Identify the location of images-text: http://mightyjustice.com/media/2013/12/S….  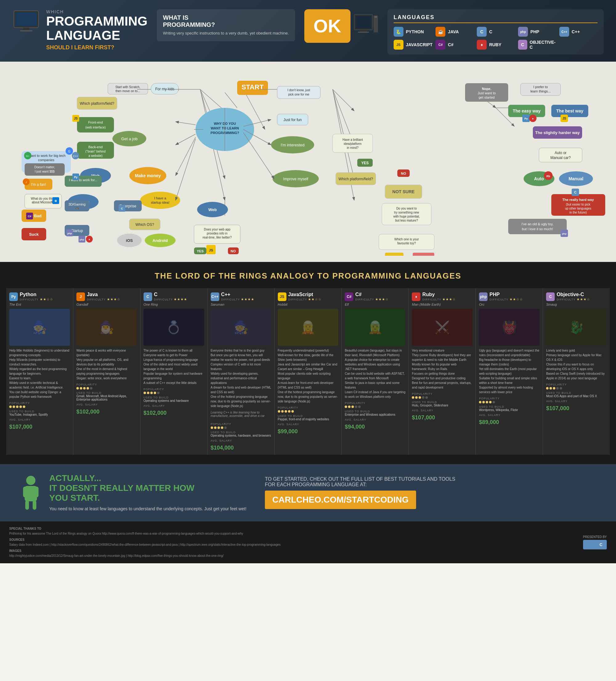
(145, 556).